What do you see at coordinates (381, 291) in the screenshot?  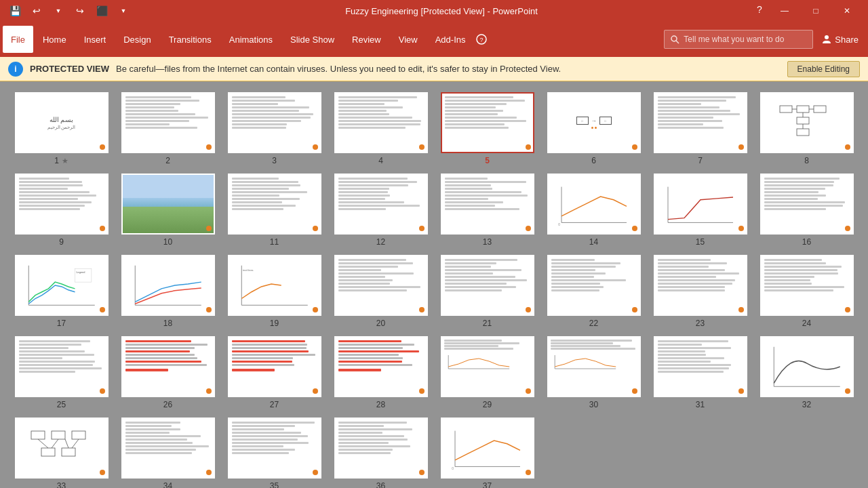 I see `slide-item-20: 20` at bounding box center [381, 291].